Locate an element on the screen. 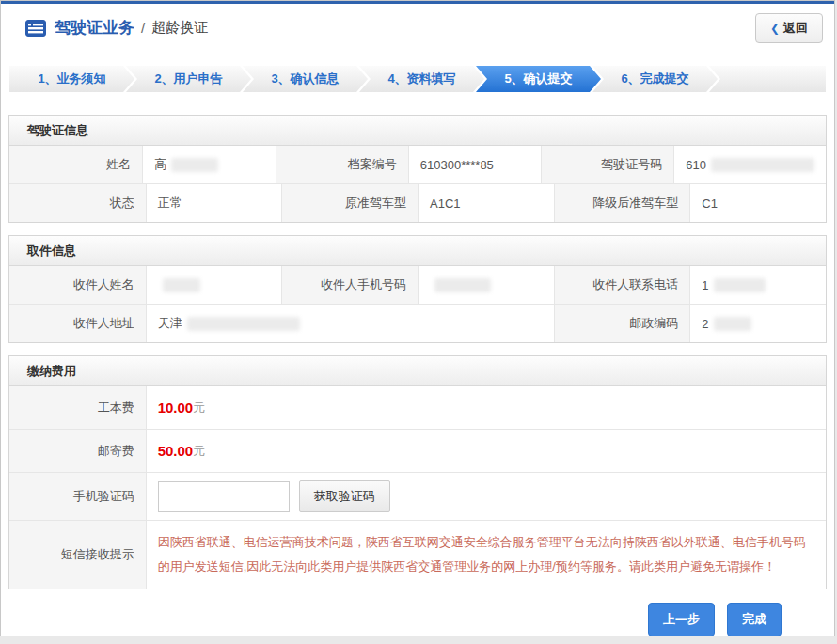 The image size is (837, 644). sms-notice-text: 因陕西省联通、电信运营商技术问题，陕西省互联网交通安全综合服务管理平台无法向持陕… is located at coordinates (485, 555).